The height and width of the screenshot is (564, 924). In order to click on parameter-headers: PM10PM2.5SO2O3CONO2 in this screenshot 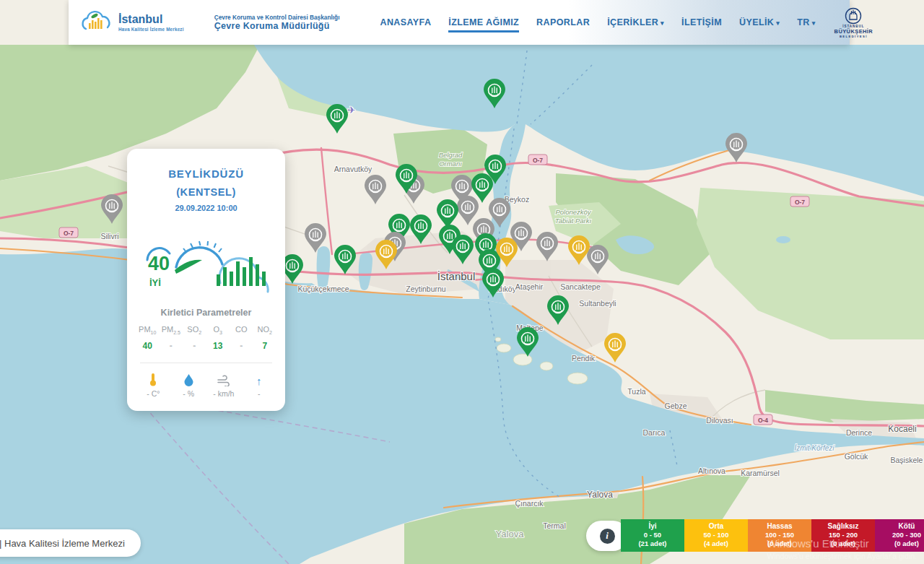, I will do `click(206, 330)`.